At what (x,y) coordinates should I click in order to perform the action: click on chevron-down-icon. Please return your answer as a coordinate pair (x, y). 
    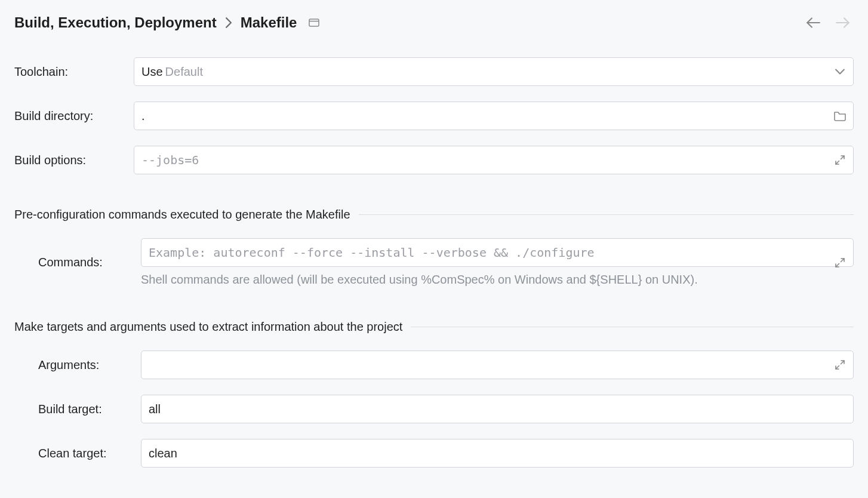
    Looking at the image, I should click on (840, 72).